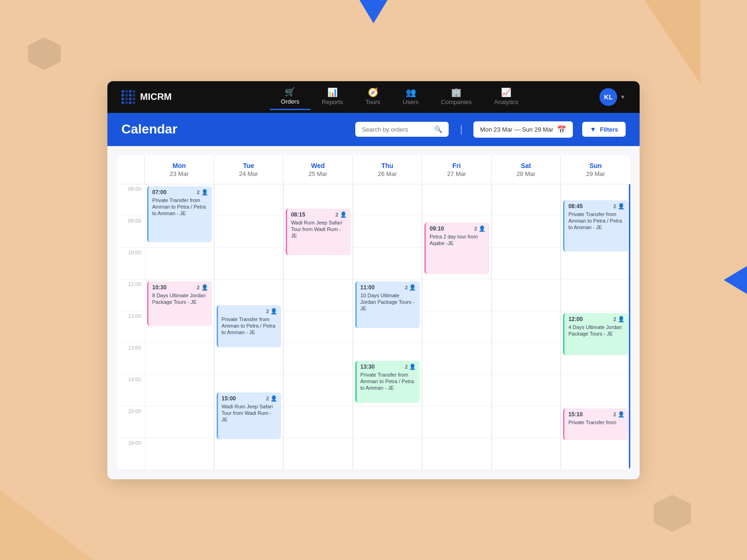 The width and height of the screenshot is (747, 560). I want to click on time-label: 12:00, so click(131, 327).